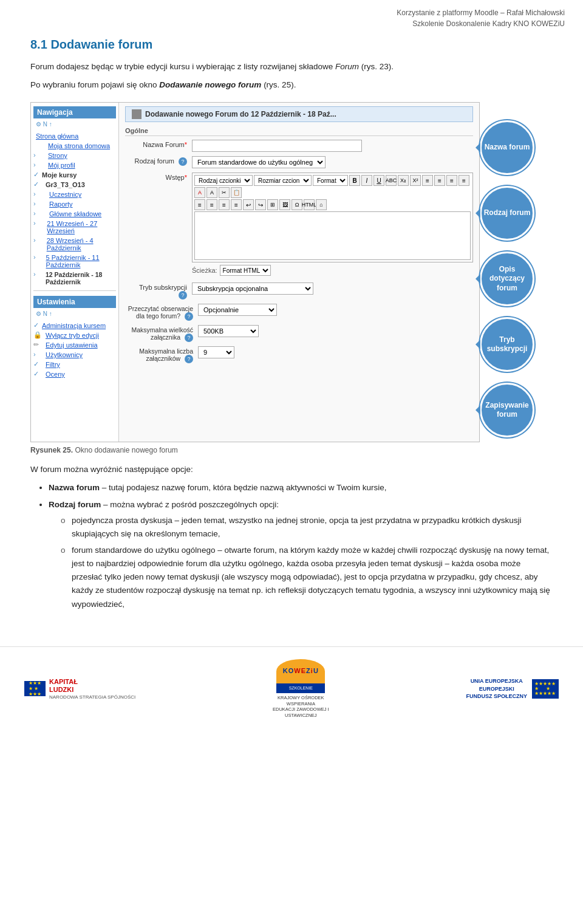 The image size is (583, 924). I want to click on kowez-sub: KRAJOWY OŚRODEK WSPIERANIA EDUKACJI ZAWO…, so click(301, 707).